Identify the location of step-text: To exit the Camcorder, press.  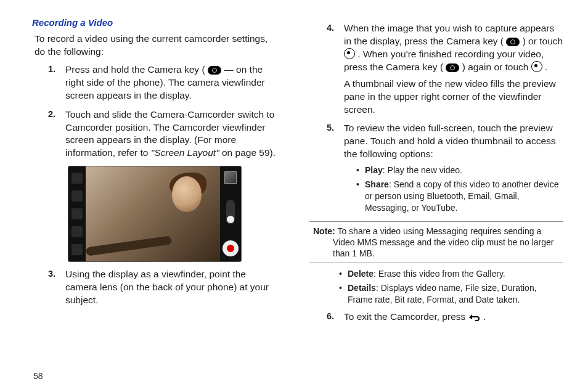
(406, 317).